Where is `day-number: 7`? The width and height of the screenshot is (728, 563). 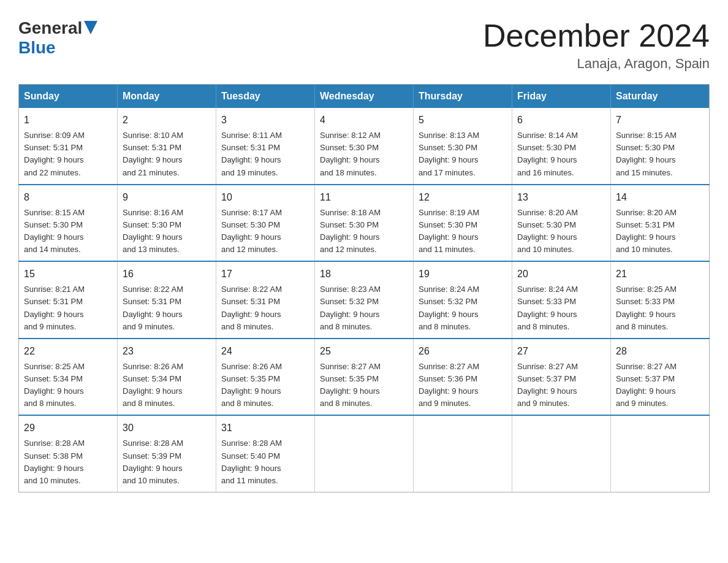 day-number: 7 is located at coordinates (660, 120).